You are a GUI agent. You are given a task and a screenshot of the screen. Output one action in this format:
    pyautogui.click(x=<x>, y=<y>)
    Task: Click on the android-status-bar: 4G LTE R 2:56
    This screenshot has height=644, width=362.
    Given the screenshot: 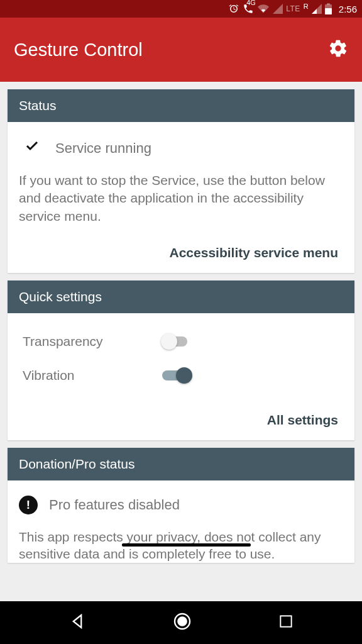 What is the action you would take?
    pyautogui.click(x=181, y=9)
    